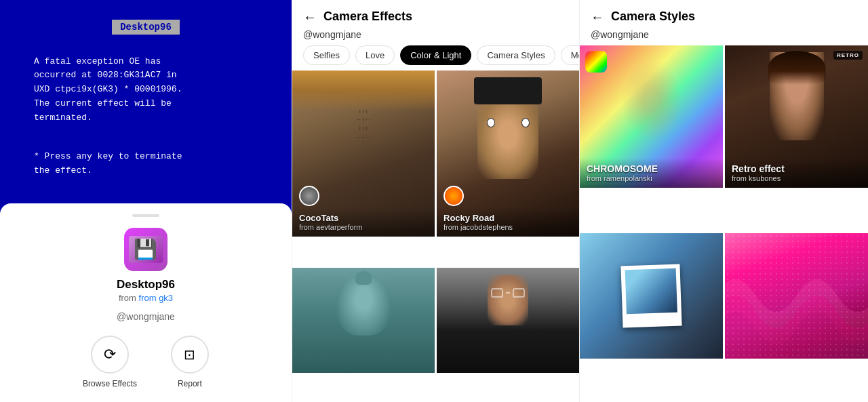  What do you see at coordinates (796, 169) in the screenshot?
I see `retro-name: Retro effect` at bounding box center [796, 169].